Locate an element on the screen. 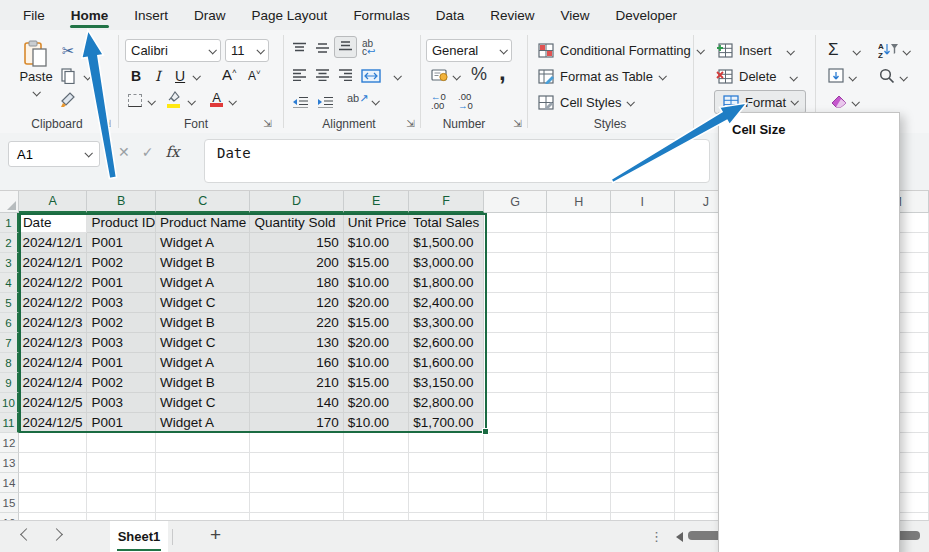 This screenshot has width=929, height=552. cell-d6: 220 is located at coordinates (296, 323).